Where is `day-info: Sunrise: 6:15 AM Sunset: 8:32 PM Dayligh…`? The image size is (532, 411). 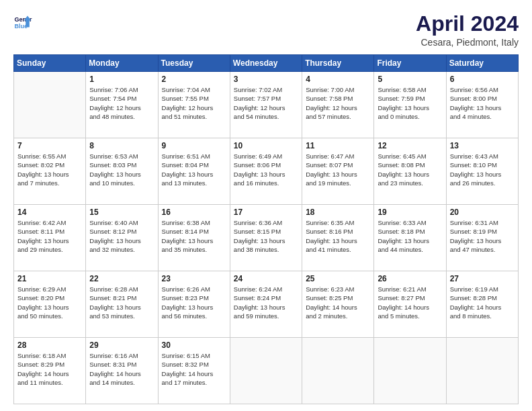
day-info: Sunrise: 6:15 AM Sunset: 8:32 PM Dayligh… is located at coordinates (194, 369).